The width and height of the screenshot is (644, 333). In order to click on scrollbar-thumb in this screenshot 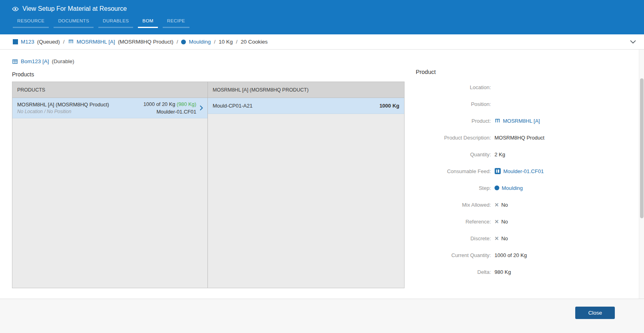, I will do `click(642, 148)`.